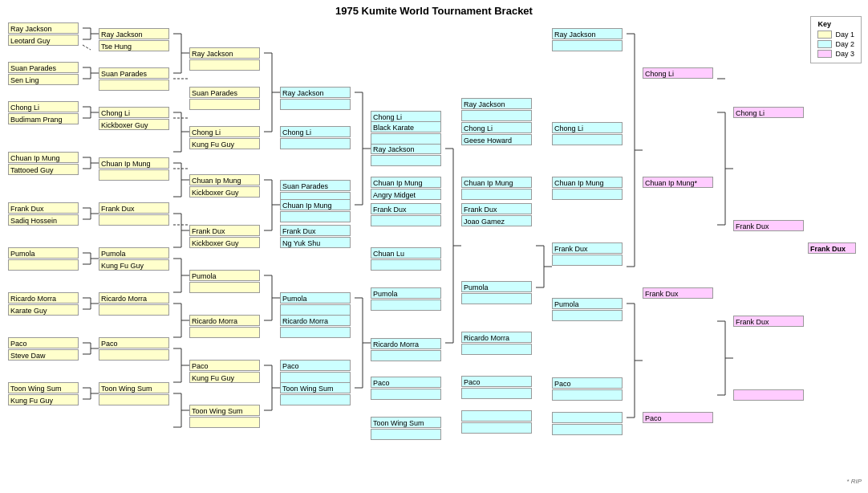  What do you see at coordinates (587, 395) in the screenshot?
I see `r7-empty6` at bounding box center [587, 395].